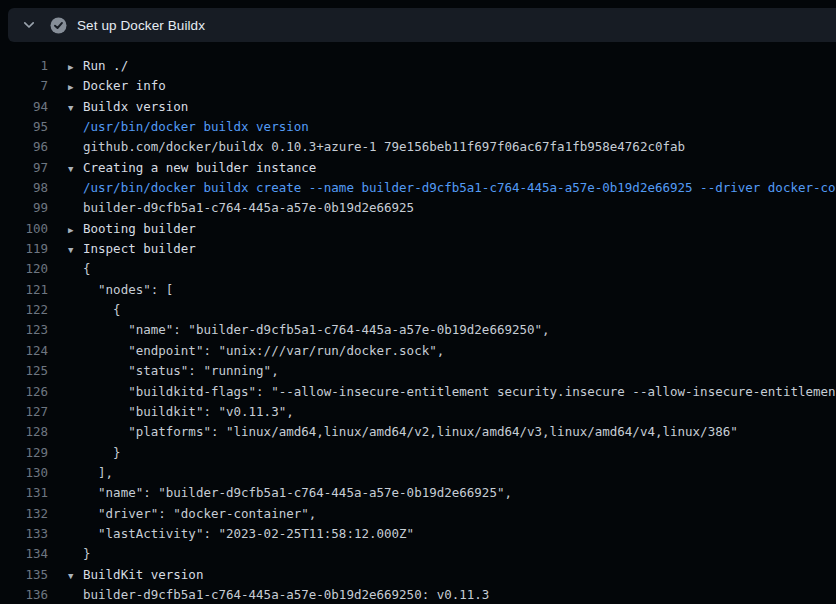  Describe the element at coordinates (418, 168) in the screenshot. I see `log-line: 97▼Creating a new builder instance` at that location.